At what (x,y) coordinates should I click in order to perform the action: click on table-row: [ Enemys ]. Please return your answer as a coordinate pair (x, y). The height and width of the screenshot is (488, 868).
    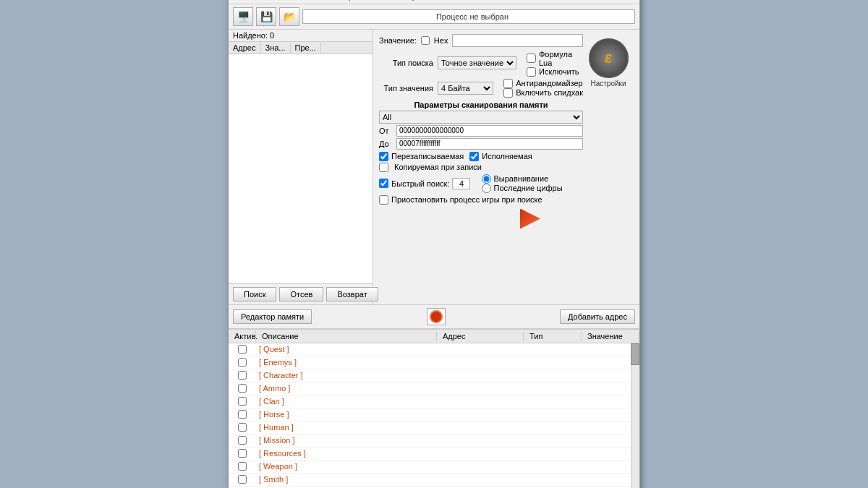
    Looking at the image, I should click on (434, 363).